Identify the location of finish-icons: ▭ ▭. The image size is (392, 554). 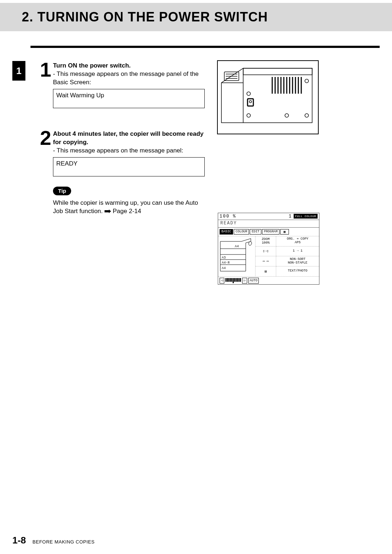
(266, 261).